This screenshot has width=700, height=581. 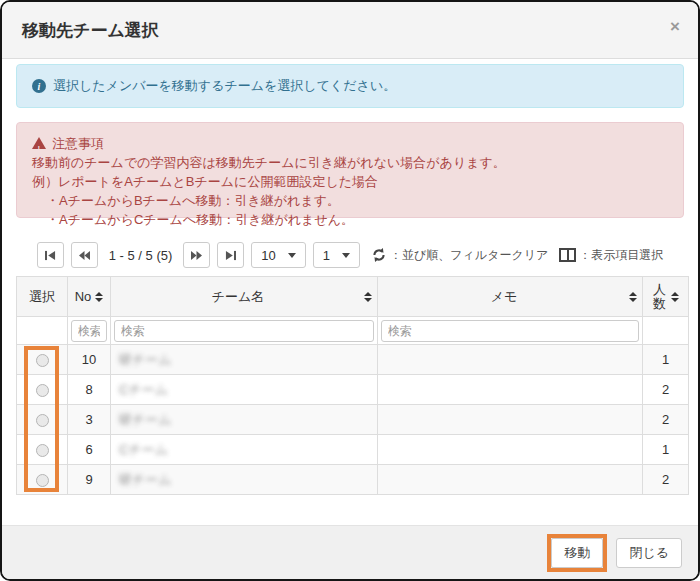 I want to click on close-button: 閉じる, so click(x=649, y=553).